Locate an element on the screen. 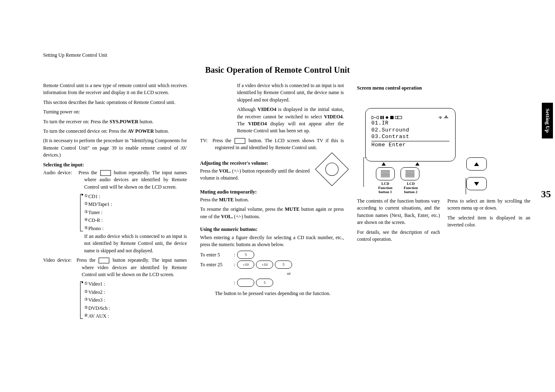 This screenshot has width=555, height=392. turn-device-post: button. is located at coordinates (162, 131).